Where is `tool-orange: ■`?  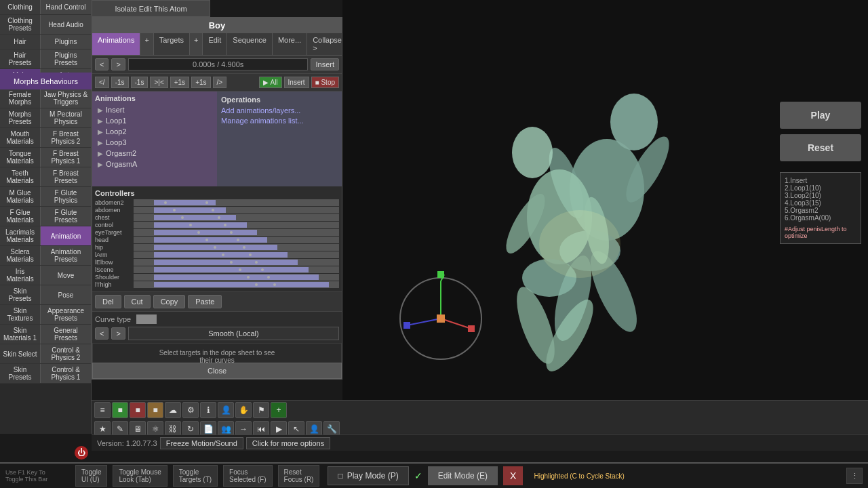 tool-orange: ■ is located at coordinates (155, 410).